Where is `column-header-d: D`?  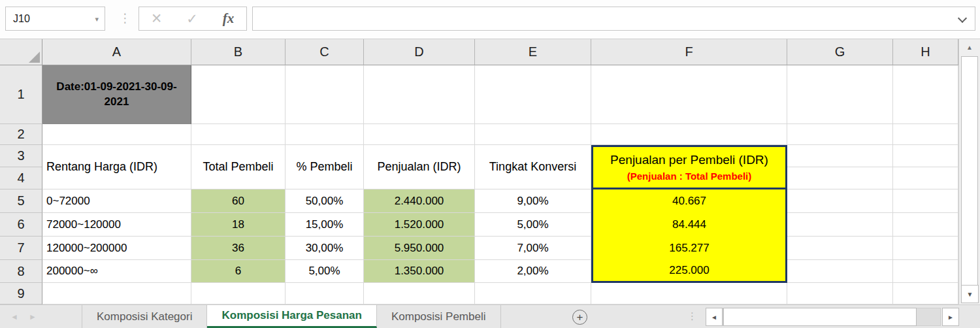 column-header-d: D is located at coordinates (419, 52).